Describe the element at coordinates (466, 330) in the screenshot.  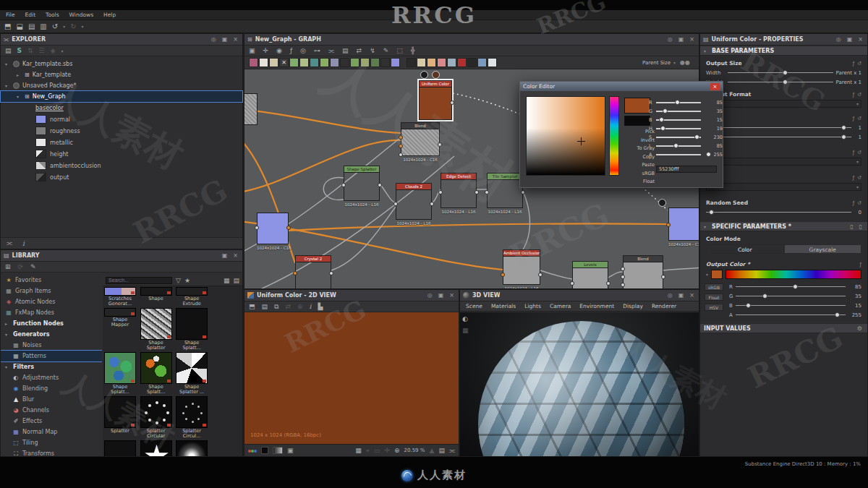
I see `env-icon: ▦` at that location.